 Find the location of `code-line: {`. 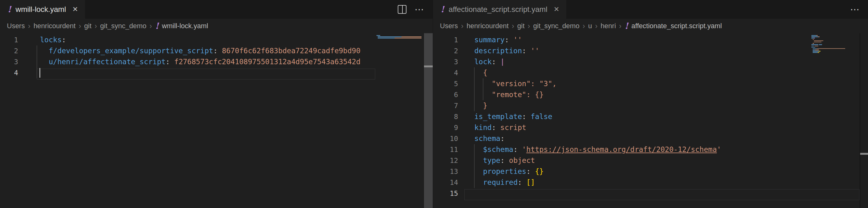

code-line: { is located at coordinates (671, 73).